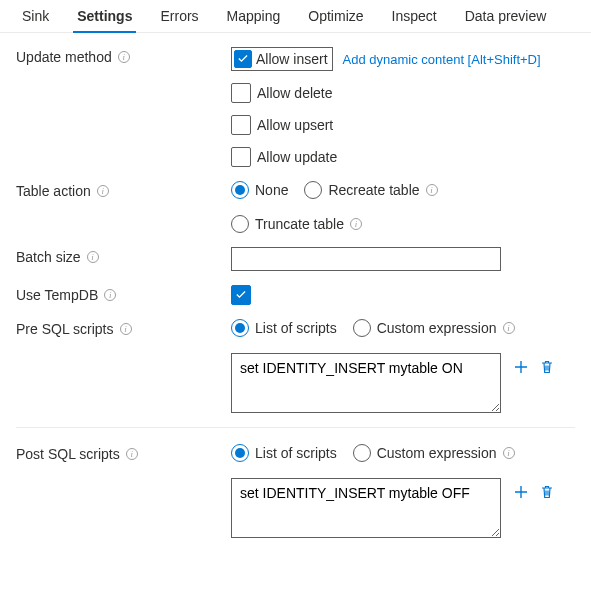 This screenshot has width=591, height=606. What do you see at coordinates (506, 16) in the screenshot?
I see `tab-data-preview: Data preview` at bounding box center [506, 16].